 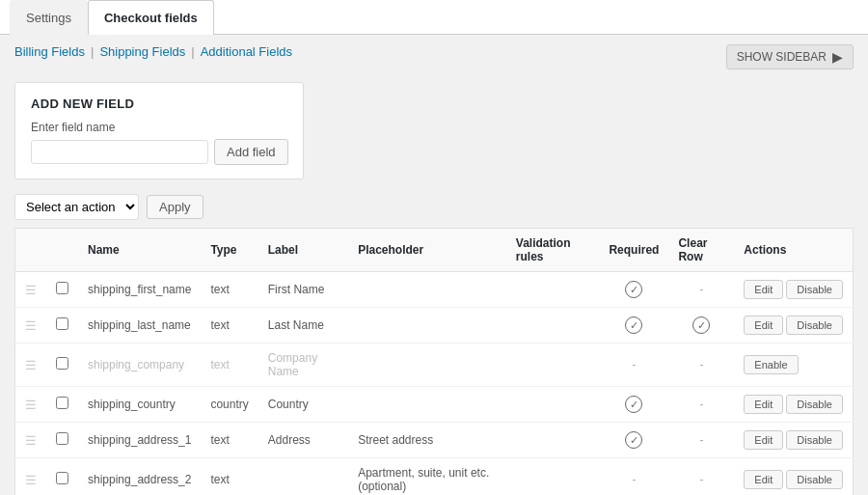 I want to click on field-label, so click(x=303, y=477).